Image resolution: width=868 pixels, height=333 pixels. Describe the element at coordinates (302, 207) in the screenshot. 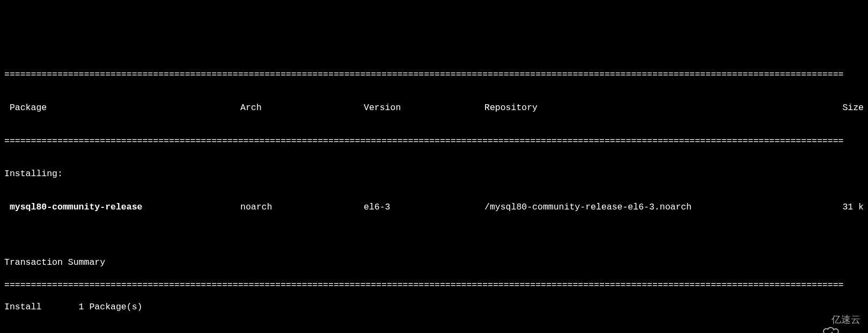

I see `pkg-arch: noarch` at that location.